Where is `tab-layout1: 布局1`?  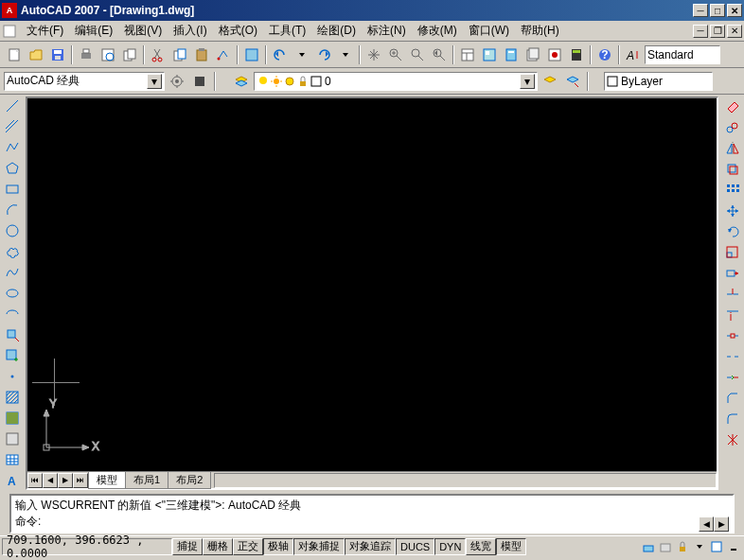
tab-layout1: 布局1 is located at coordinates (147, 481).